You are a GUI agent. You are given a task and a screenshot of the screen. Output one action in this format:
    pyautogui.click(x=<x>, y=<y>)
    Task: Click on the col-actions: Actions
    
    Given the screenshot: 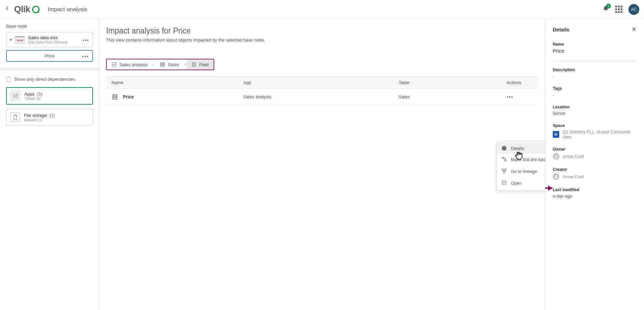 What is the action you would take?
    pyautogui.click(x=520, y=82)
    